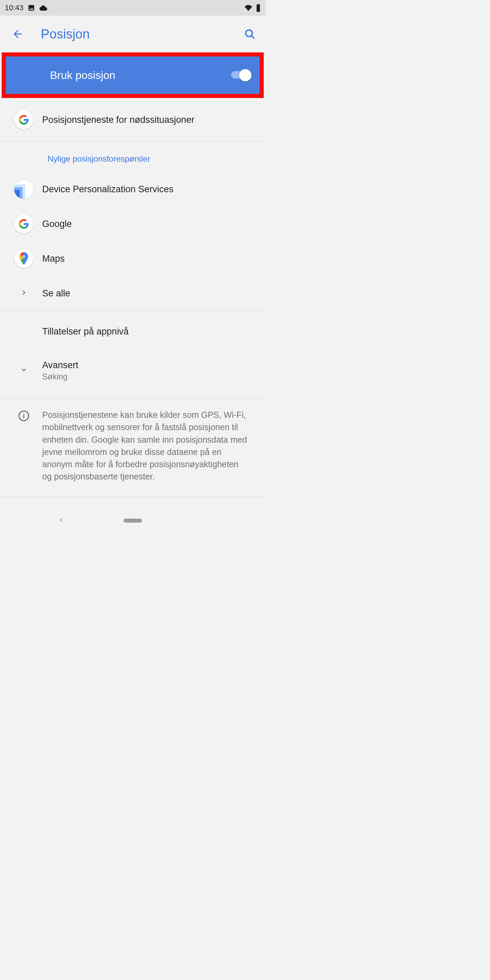  Describe the element at coordinates (133, 34) in the screenshot. I see `appbar: Posisjon` at that location.